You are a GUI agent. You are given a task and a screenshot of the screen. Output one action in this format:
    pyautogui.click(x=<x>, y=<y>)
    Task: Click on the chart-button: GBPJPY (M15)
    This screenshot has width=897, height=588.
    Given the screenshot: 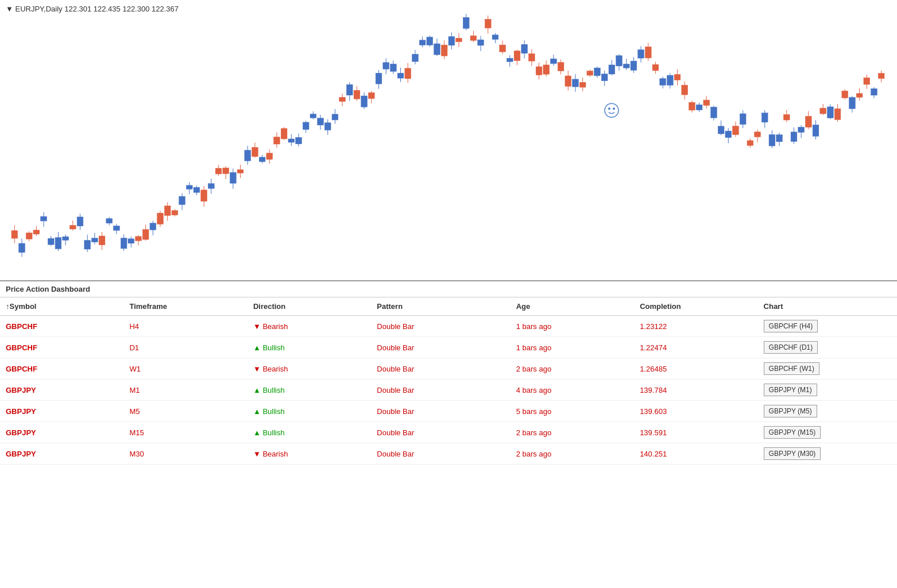 What is the action you would take?
    pyautogui.click(x=792, y=432)
    